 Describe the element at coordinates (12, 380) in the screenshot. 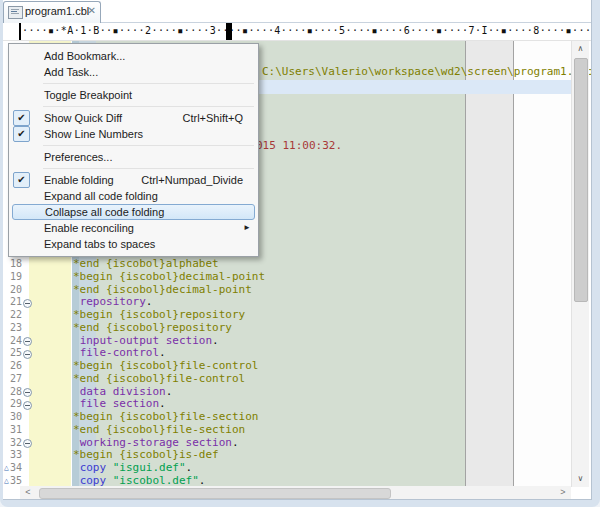

I see `line-number: 27` at that location.